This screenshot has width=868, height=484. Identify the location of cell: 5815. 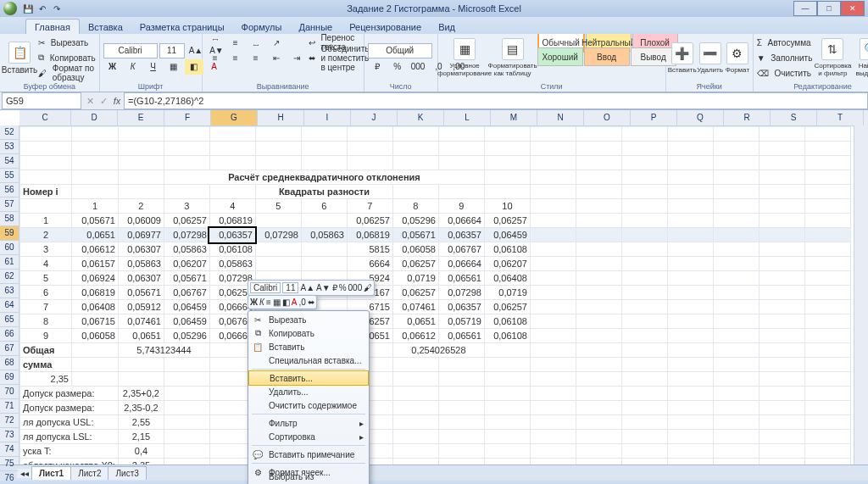
(370, 249).